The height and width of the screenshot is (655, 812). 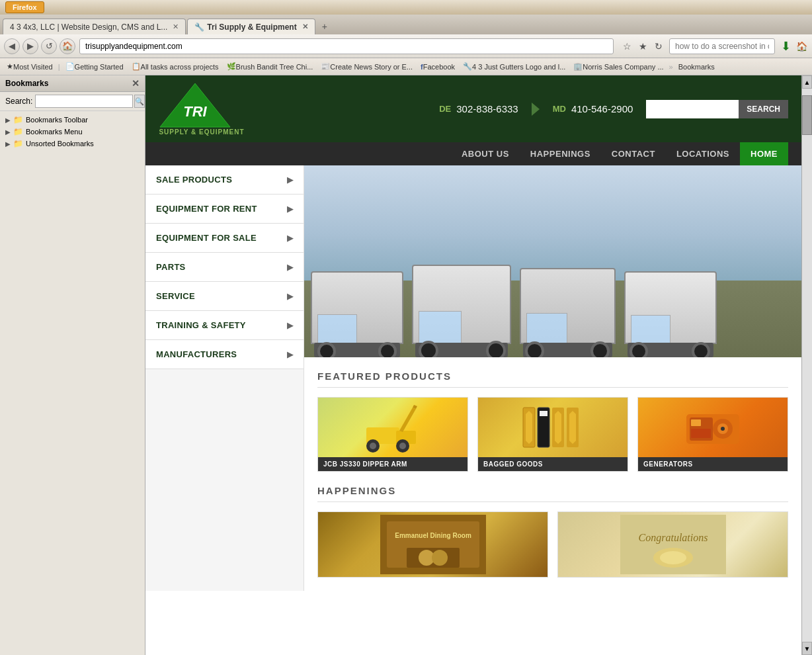 What do you see at coordinates (12, 46) in the screenshot?
I see `back-button: ◀` at bounding box center [12, 46].